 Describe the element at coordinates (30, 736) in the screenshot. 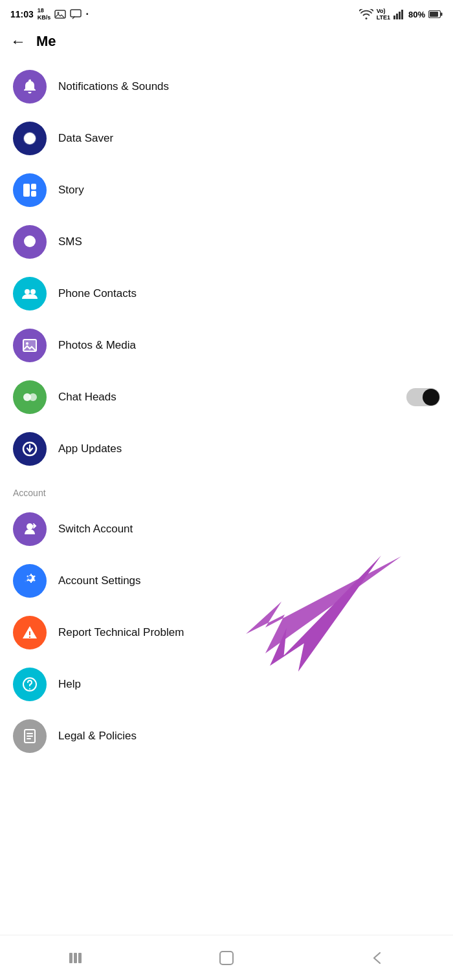

I see `legal-icon` at that location.